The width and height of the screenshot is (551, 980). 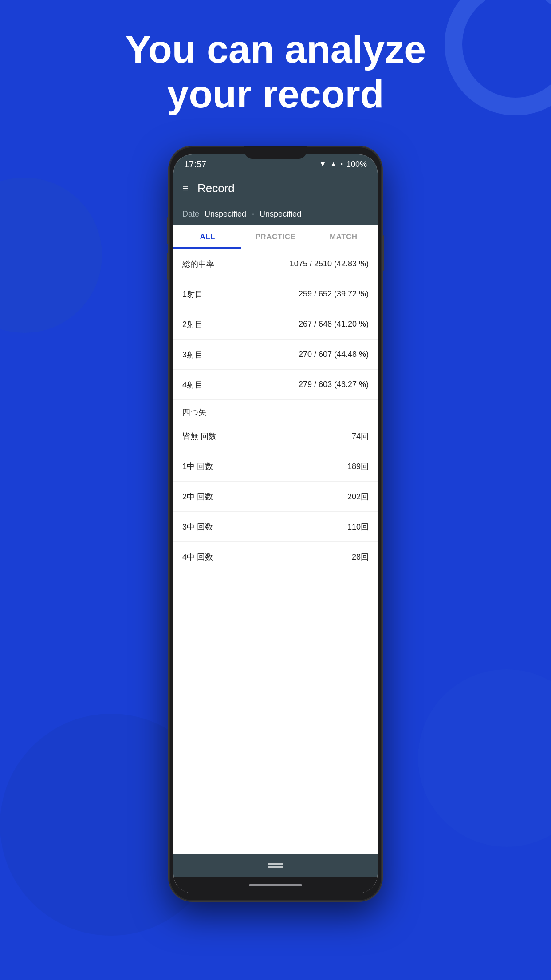 What do you see at coordinates (276, 188) in the screenshot?
I see `app-bar: ≡ Record` at bounding box center [276, 188].